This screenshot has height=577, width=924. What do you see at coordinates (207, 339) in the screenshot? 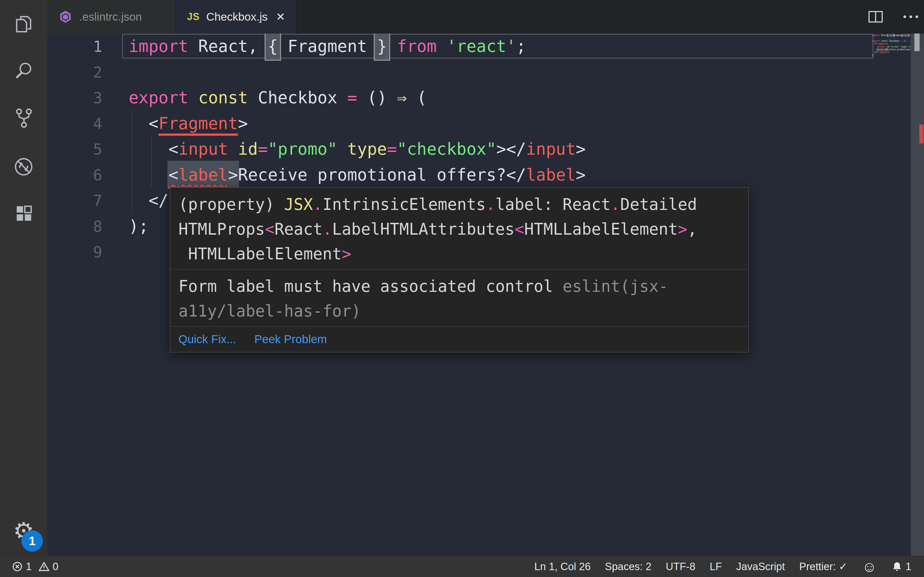
I see `quick-fix-link: Quick Fix...` at bounding box center [207, 339].